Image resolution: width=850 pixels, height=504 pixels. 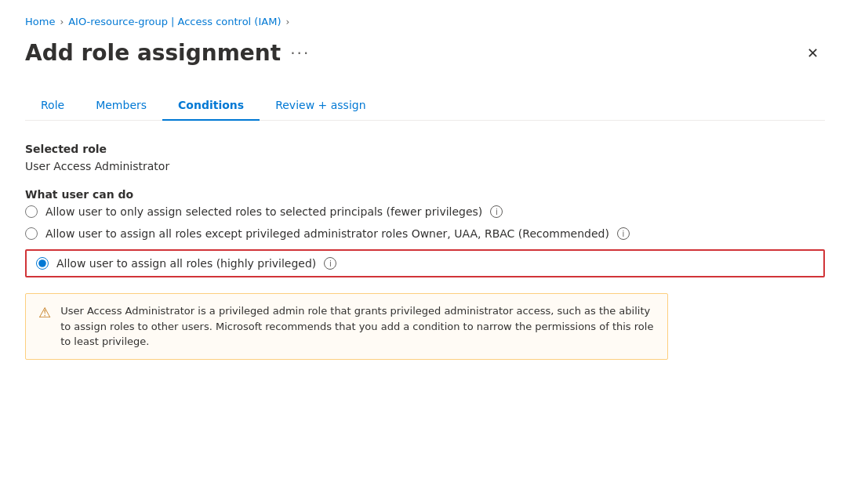 What do you see at coordinates (623, 234) in the screenshot?
I see `info-icon-2: i` at bounding box center [623, 234].